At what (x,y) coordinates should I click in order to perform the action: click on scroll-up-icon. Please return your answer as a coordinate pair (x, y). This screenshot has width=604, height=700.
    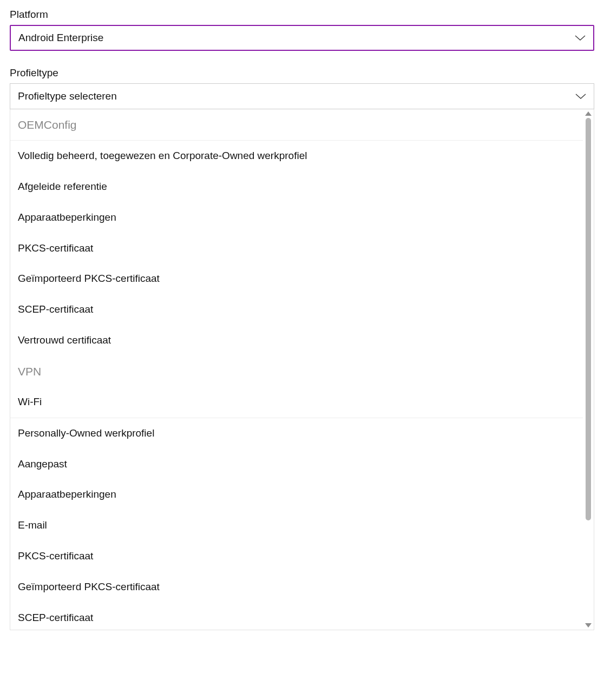
    Looking at the image, I should click on (588, 114).